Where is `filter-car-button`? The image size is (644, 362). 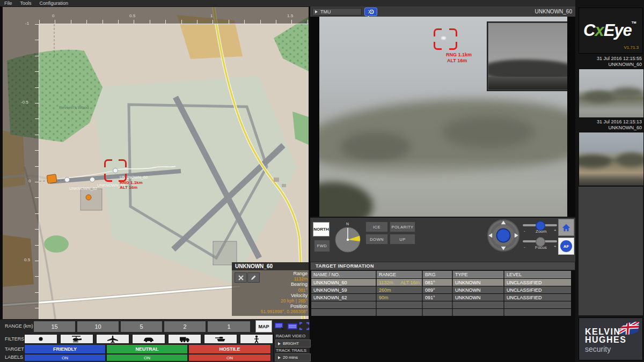 filter-car-button is located at coordinates (149, 339).